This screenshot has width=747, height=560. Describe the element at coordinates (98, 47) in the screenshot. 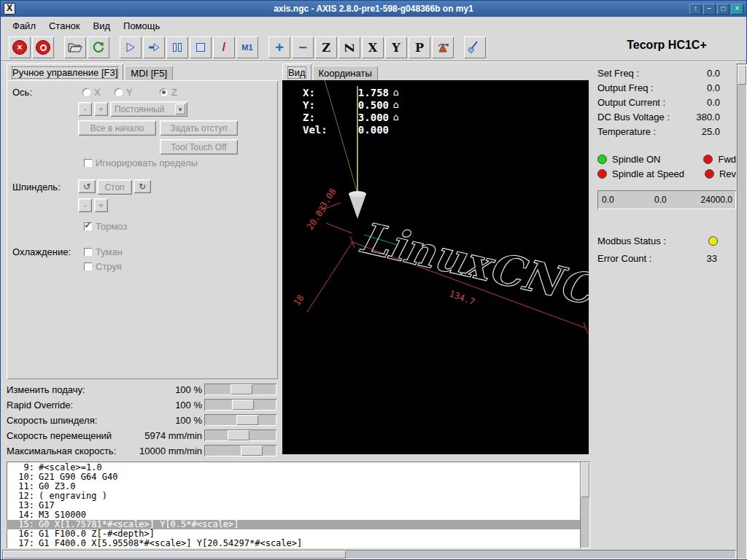

I see `reload-file-button` at that location.